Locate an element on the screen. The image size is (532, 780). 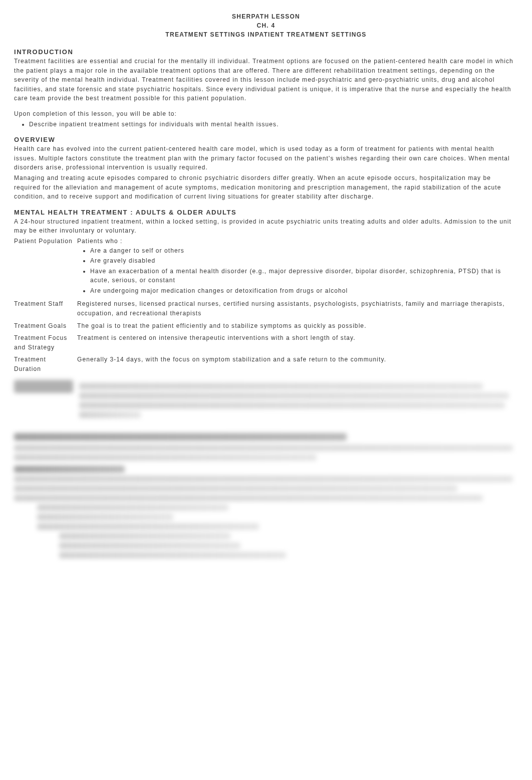
section-title-overview: OVERVIEW is located at coordinates (266, 139).